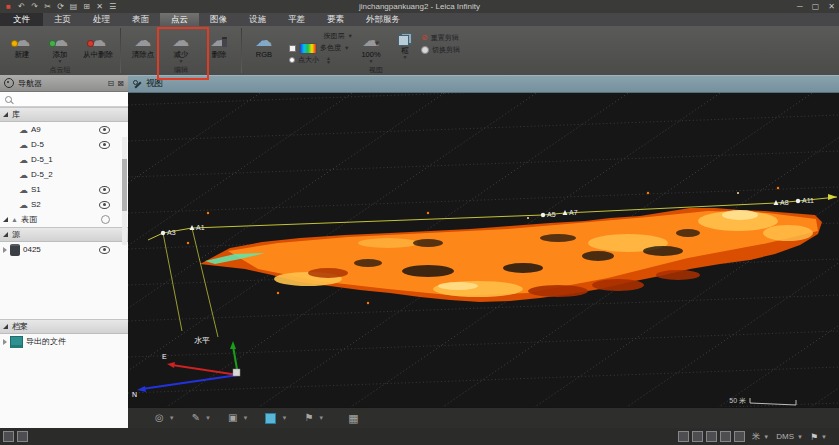 The width and height of the screenshot is (839, 445). I want to click on tree-item-S2: ☁S2, so click(64, 204).